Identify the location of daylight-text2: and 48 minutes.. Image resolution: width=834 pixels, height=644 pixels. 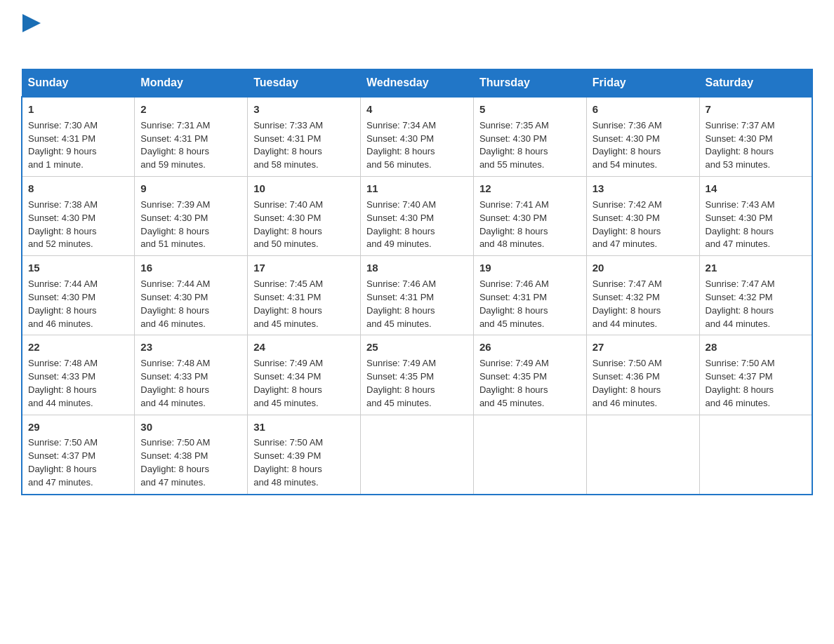
(512, 244).